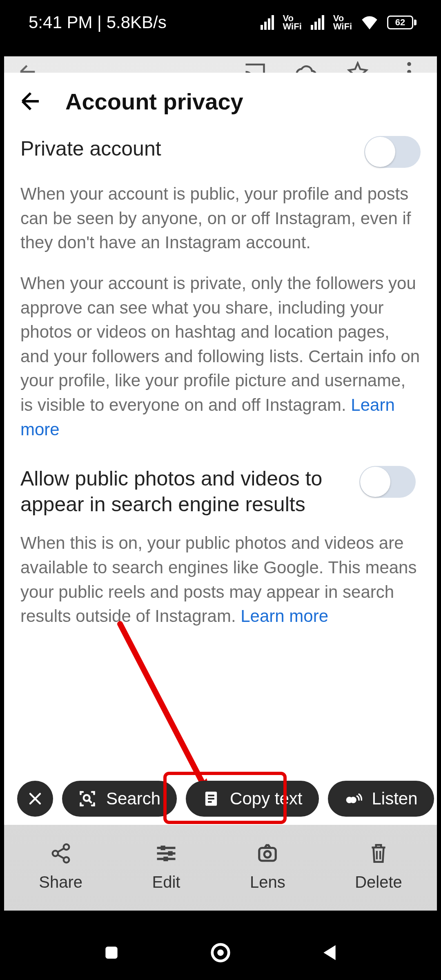 The image size is (441, 980). I want to click on search-engine-title: Allow public photos and videos to appear…, so click(184, 492).